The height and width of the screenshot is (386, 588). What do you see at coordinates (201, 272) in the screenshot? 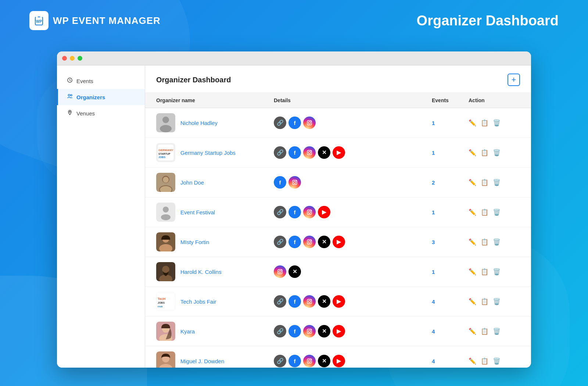
I see `organizer-name: Harold K. Collins` at bounding box center [201, 272].